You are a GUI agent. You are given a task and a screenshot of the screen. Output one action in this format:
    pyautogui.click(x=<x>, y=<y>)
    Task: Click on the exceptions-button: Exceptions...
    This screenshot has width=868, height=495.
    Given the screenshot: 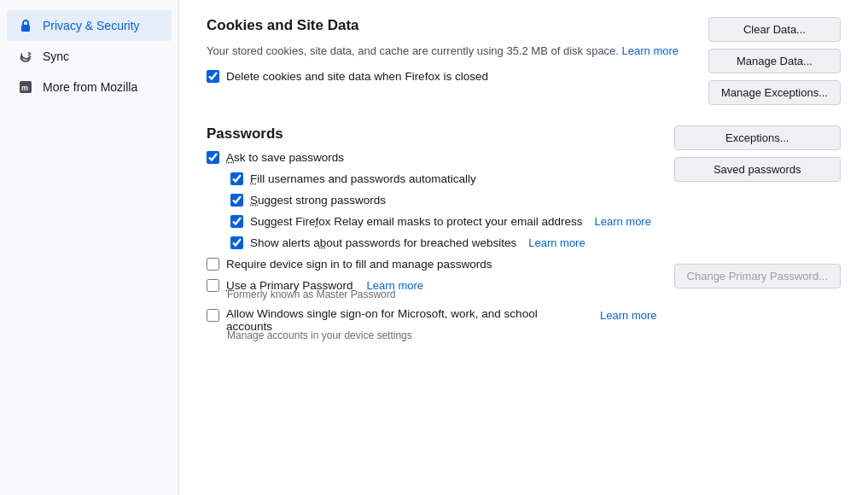 What is the action you would take?
    pyautogui.click(x=758, y=138)
    